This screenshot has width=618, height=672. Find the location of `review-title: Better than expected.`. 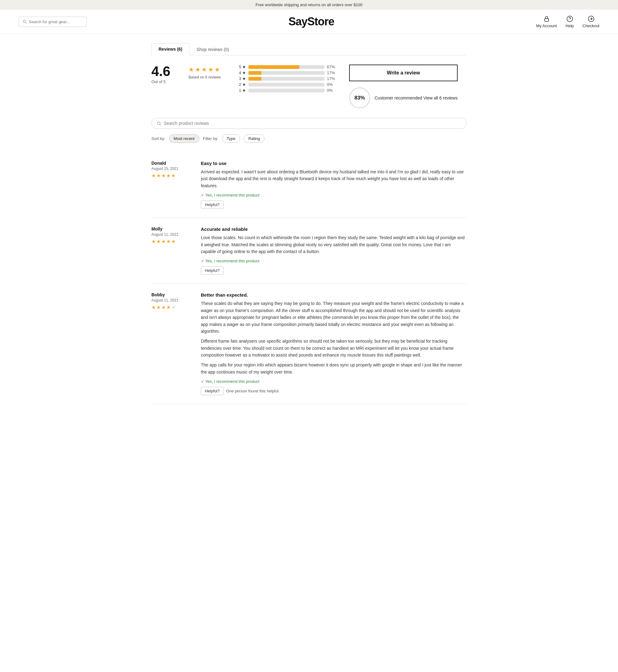

review-title: Better than expected. is located at coordinates (334, 295).